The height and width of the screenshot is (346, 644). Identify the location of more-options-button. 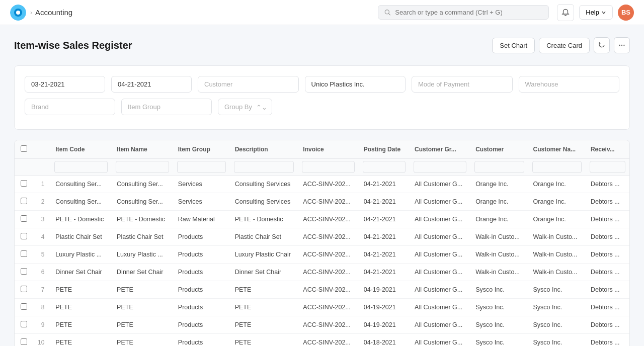
(622, 45).